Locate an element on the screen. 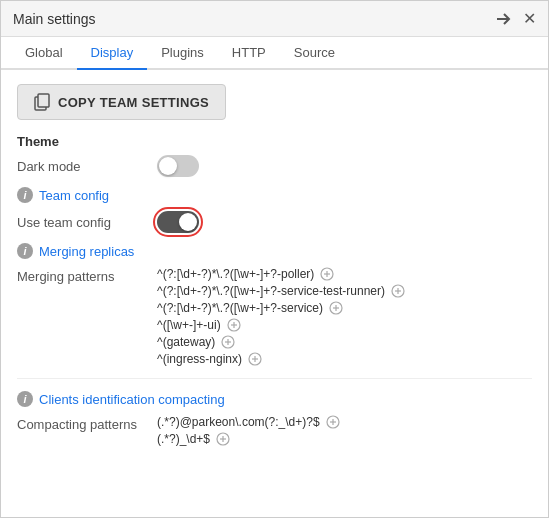 This screenshot has height=518, width=549. list-item: ^([\w+-]+-ui) is located at coordinates (281, 325).